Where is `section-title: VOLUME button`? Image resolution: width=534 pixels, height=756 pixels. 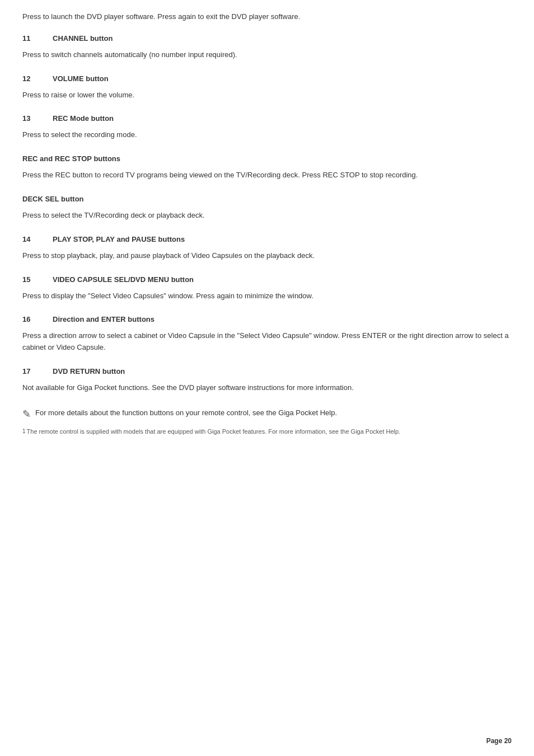 section-title: VOLUME button is located at coordinates (81, 78).